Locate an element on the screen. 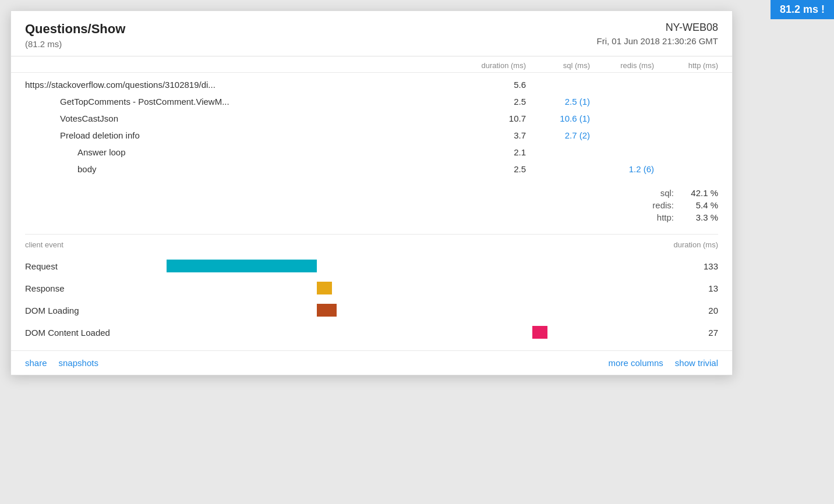  table-row: Answer loop 2.1 is located at coordinates (372, 152).